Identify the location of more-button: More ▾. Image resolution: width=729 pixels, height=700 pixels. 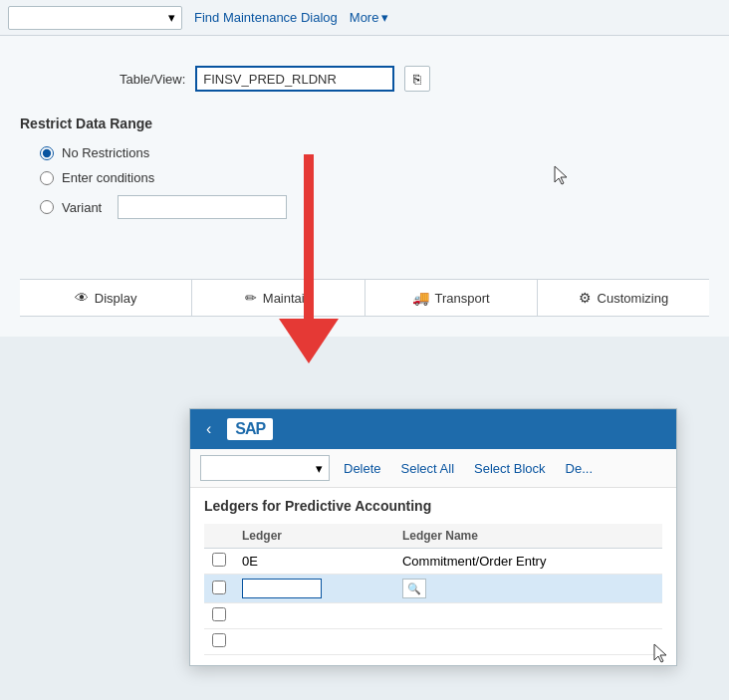
(369, 18).